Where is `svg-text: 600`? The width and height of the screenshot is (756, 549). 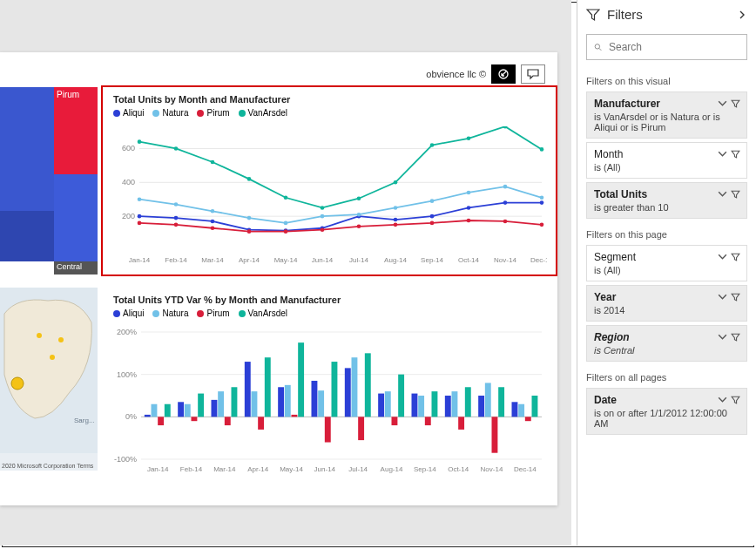
svg-text: 600 is located at coordinates (129, 148).